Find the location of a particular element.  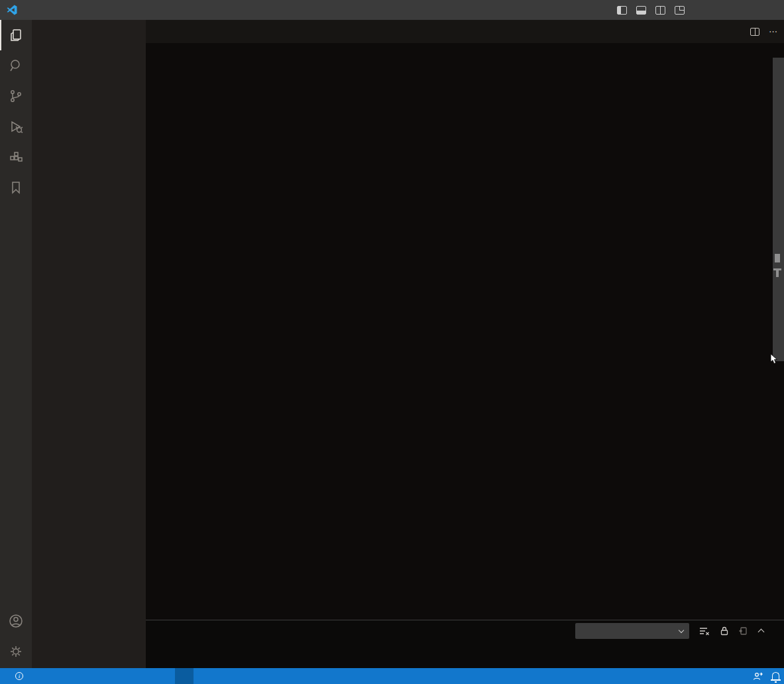

vscode-logo is located at coordinates (12, 10).